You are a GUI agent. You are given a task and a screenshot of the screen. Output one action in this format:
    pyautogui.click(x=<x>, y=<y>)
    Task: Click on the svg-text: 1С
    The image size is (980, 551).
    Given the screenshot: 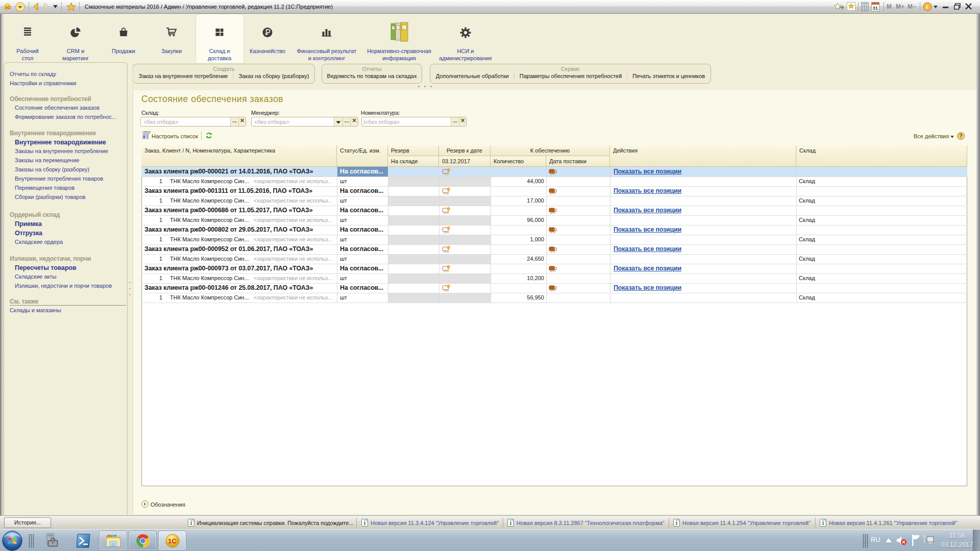 What is the action you would take?
    pyautogui.click(x=173, y=541)
    